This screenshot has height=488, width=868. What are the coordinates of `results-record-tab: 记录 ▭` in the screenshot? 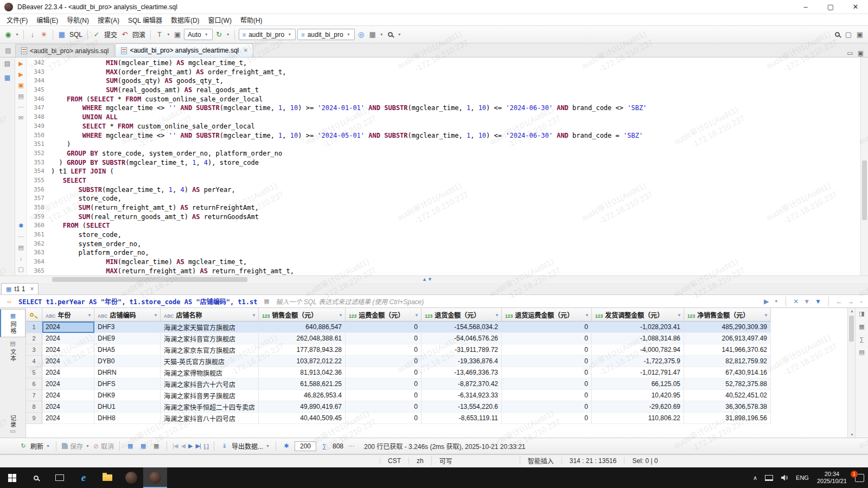 It's located at (13, 424).